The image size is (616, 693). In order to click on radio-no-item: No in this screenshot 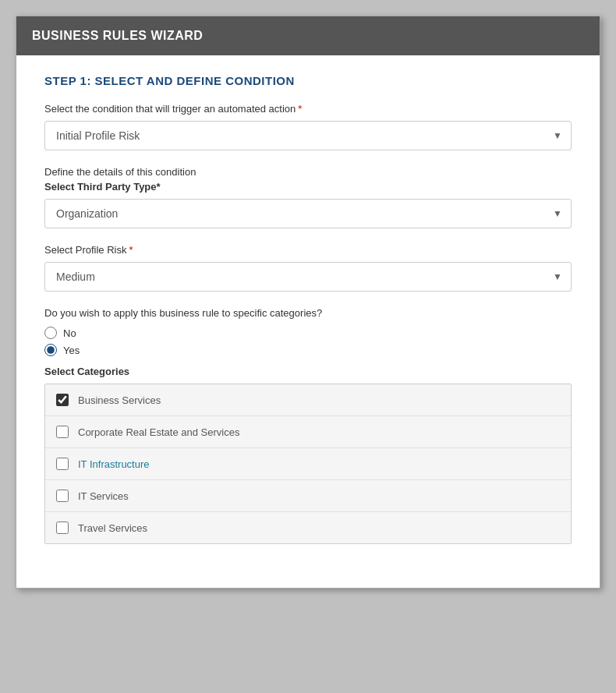, I will do `click(308, 333)`.